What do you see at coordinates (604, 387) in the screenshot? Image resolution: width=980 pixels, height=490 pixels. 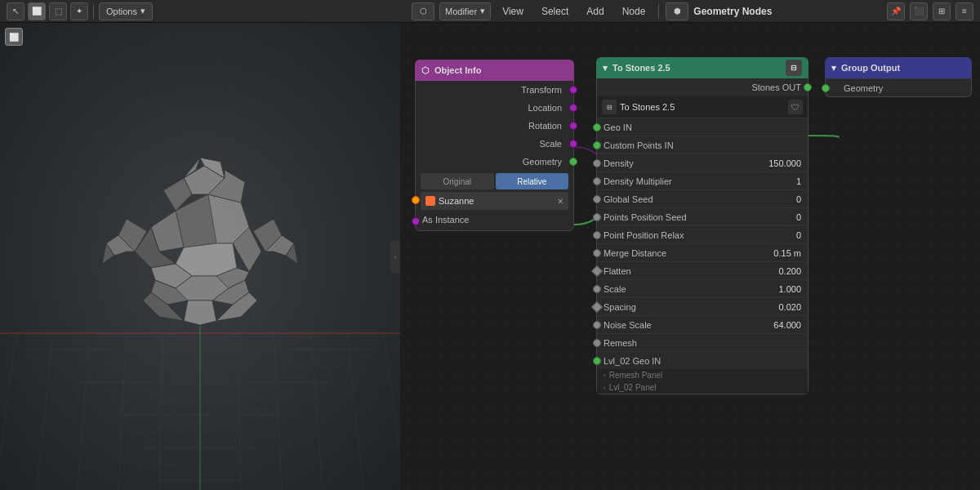 I see `lvl02-panel-chevron-icon: ›` at bounding box center [604, 387].